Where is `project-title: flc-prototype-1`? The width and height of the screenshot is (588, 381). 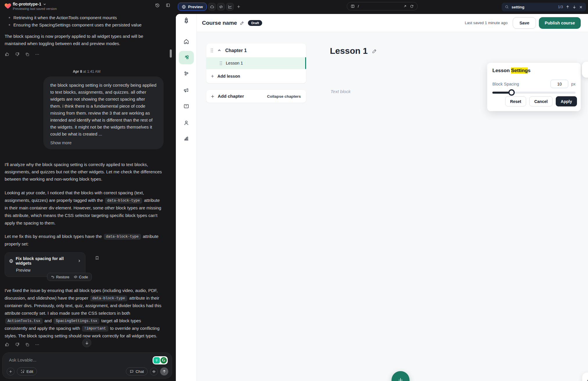 project-title: flc-prototype-1 is located at coordinates (30, 4).